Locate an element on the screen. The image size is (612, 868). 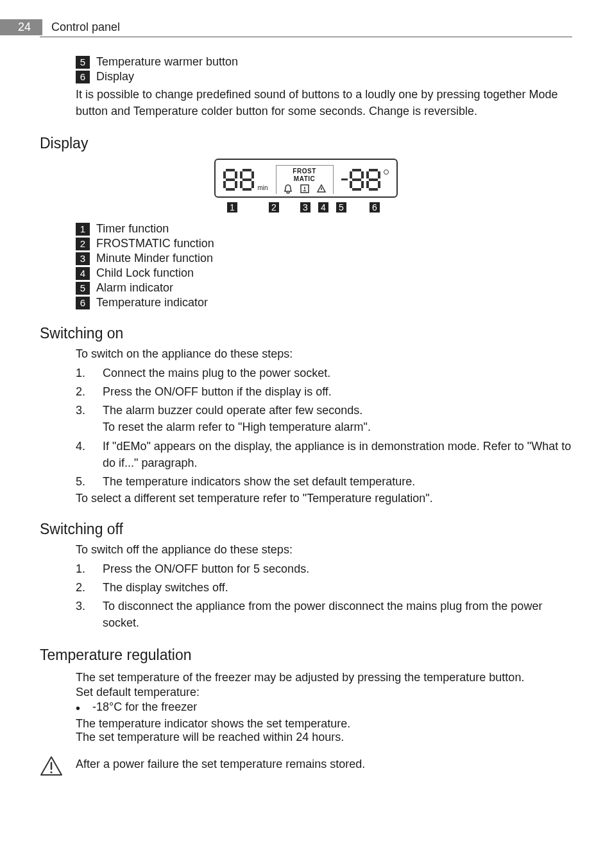
bullet-text: -18°C for the freezer is located at coordinates (145, 708).